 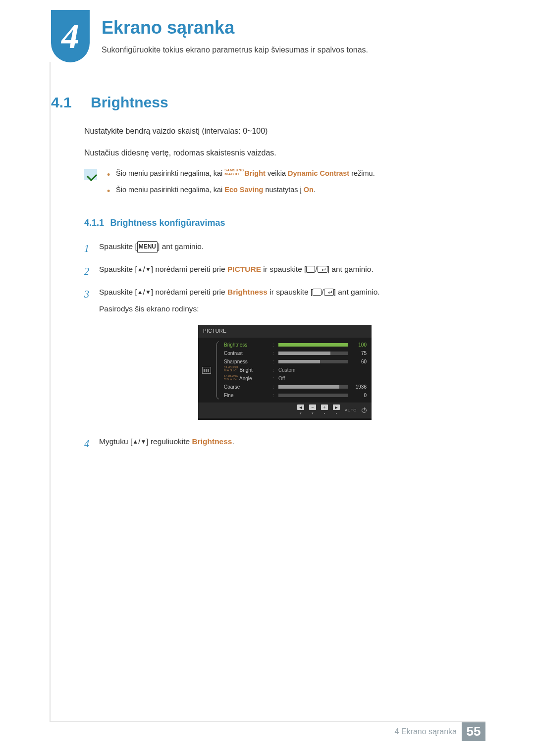 I want to click on osd-rows: Brightness:100Contrast:75Sharpness:60SAM…, so click(x=295, y=370).